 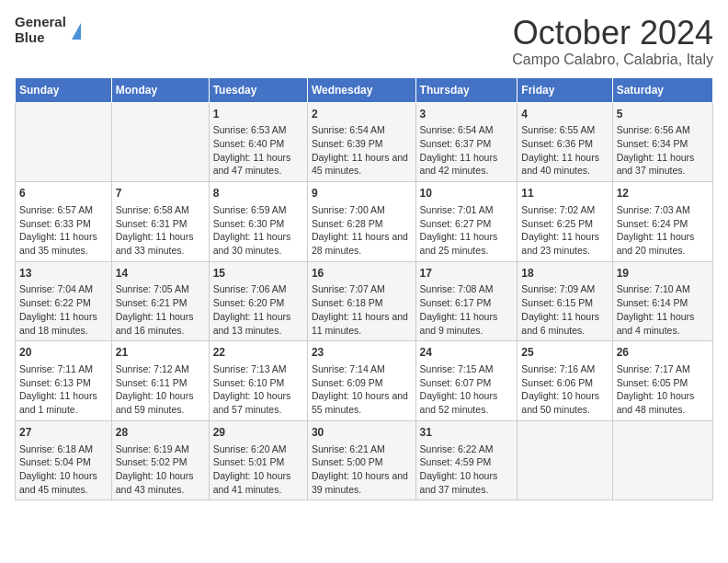 What do you see at coordinates (362, 432) in the screenshot?
I see `day-number: 30` at bounding box center [362, 432].